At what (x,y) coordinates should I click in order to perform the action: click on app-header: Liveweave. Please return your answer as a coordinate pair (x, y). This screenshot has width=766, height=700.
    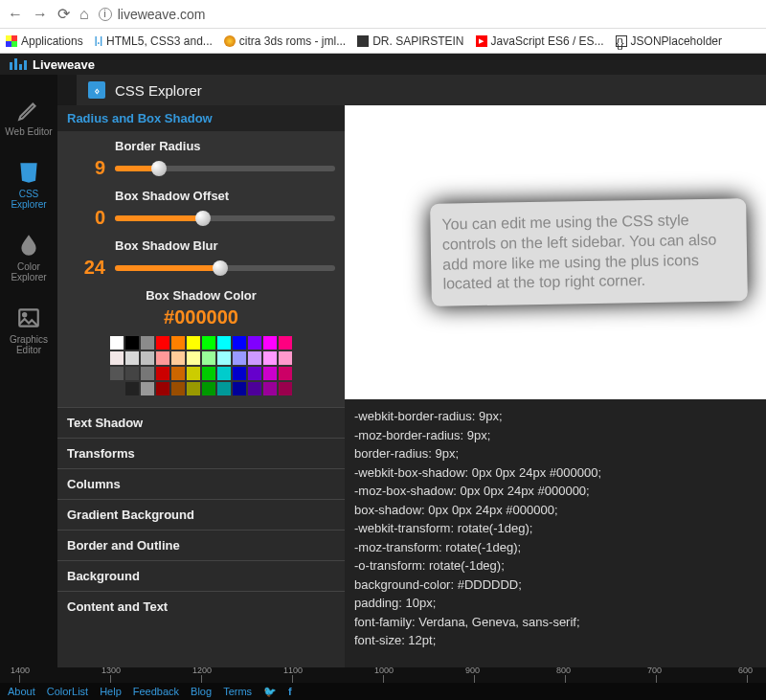
    Looking at the image, I should click on (383, 64).